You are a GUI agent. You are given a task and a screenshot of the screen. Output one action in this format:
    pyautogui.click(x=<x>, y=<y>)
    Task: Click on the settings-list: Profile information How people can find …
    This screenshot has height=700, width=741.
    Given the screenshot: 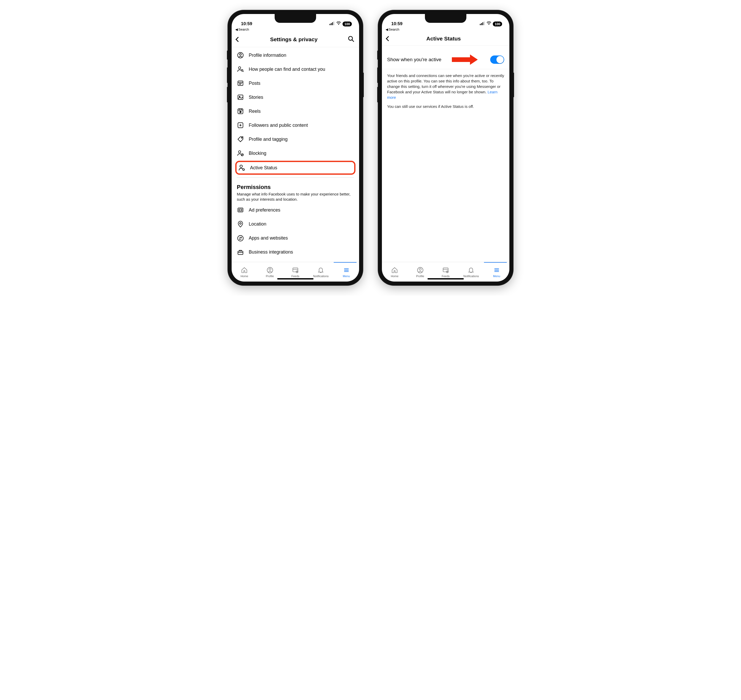 What is the action you would take?
    pyautogui.click(x=295, y=154)
    